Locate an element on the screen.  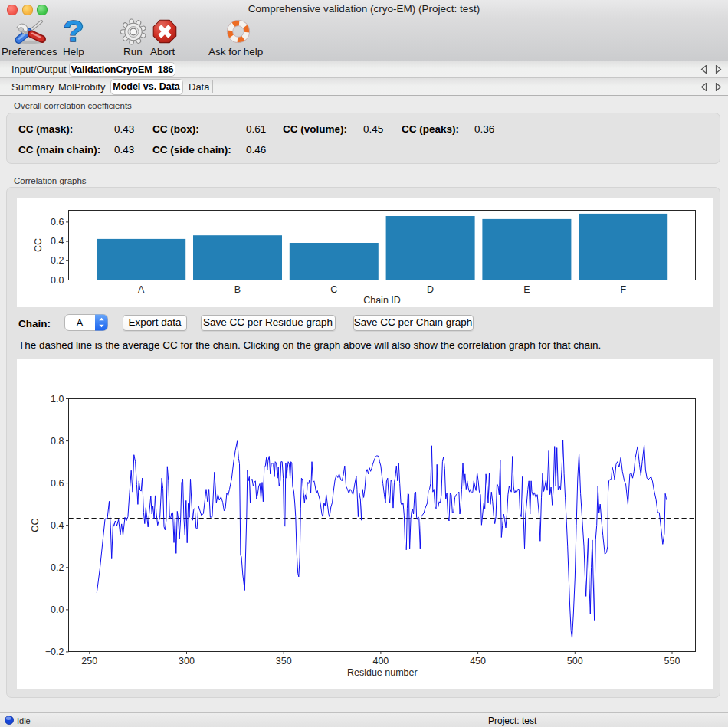
svg-text: 300 is located at coordinates (187, 661).